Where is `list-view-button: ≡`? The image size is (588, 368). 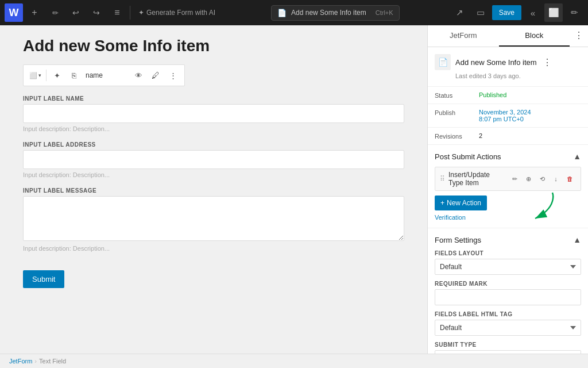
list-view-button: ≡ is located at coordinates (117, 13).